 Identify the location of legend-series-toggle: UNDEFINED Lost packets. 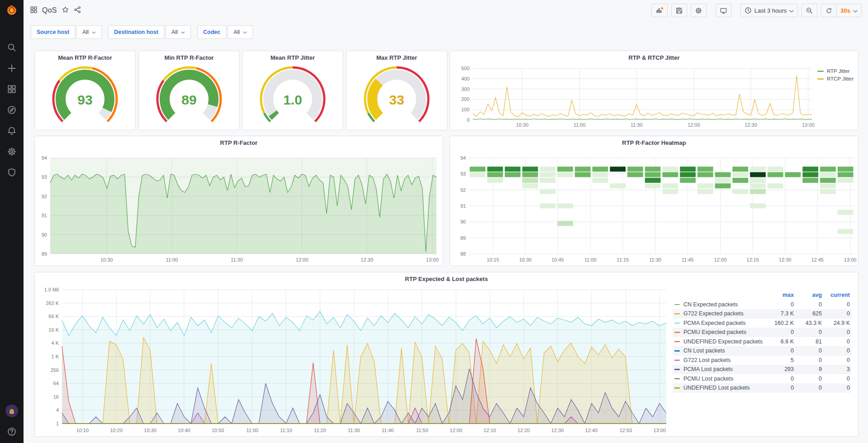
(720, 388).